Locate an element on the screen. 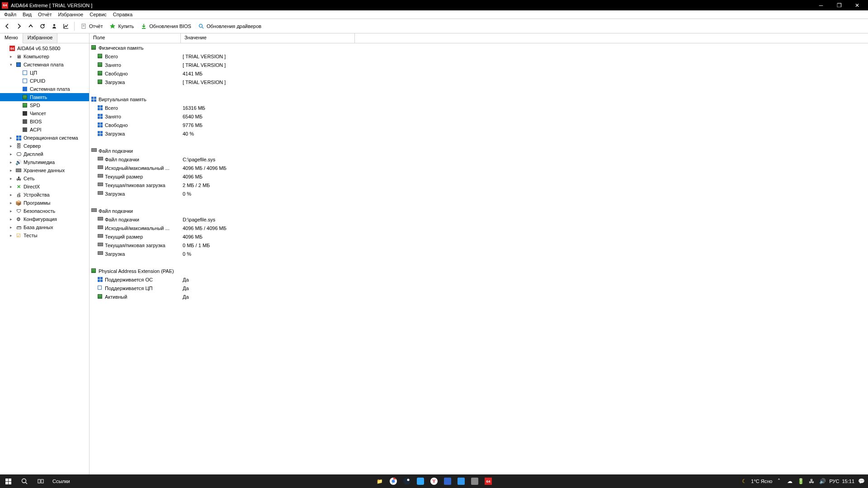  tree-tests: ▸☑Тесты is located at coordinates (44, 235).